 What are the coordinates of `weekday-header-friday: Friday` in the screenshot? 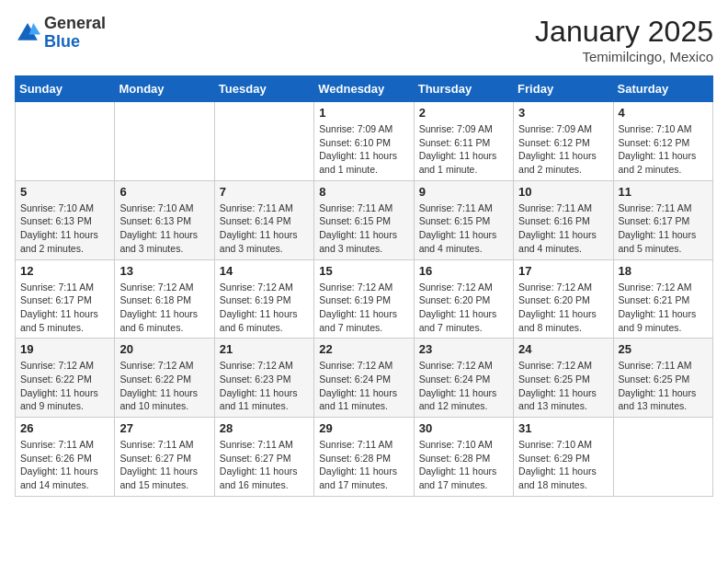 It's located at (563, 89).